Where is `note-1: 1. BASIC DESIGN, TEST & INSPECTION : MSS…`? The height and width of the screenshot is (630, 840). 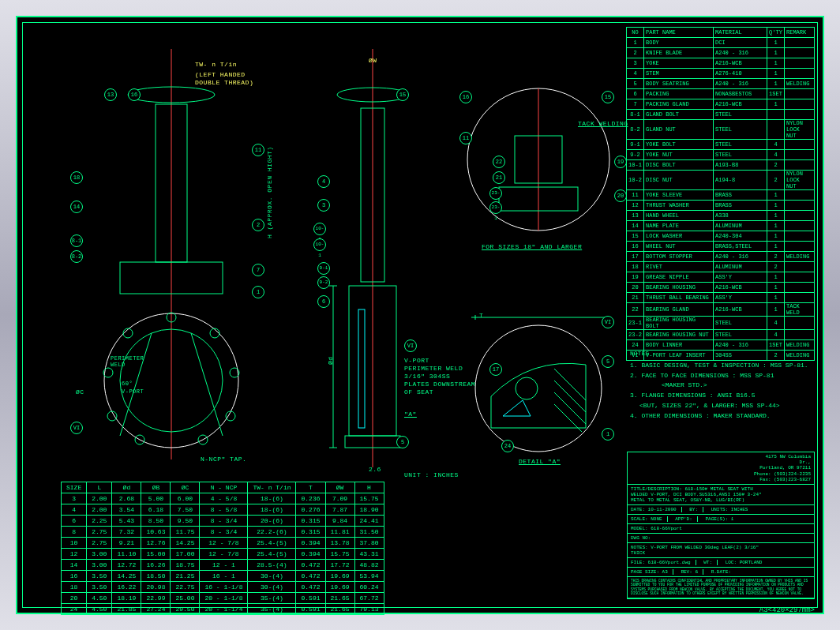 note-1: 1. BASIC DESIGN, TEST & INSPECTION : MSS… is located at coordinates (719, 366).